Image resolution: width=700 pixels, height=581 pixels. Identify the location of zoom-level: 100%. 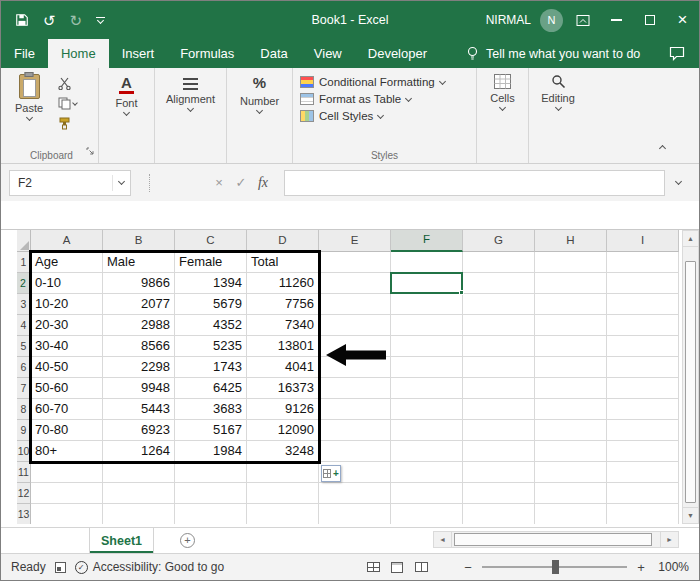
(672, 567).